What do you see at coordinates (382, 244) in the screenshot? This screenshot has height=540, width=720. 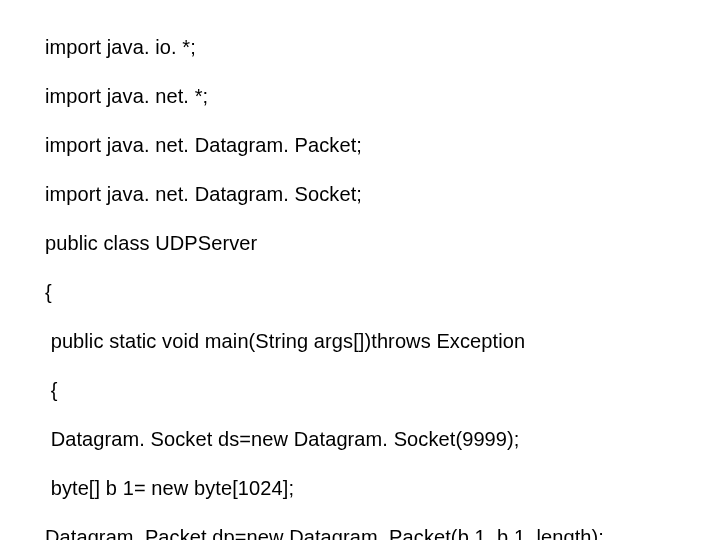 I see `code-line: public class UDPServer` at bounding box center [382, 244].